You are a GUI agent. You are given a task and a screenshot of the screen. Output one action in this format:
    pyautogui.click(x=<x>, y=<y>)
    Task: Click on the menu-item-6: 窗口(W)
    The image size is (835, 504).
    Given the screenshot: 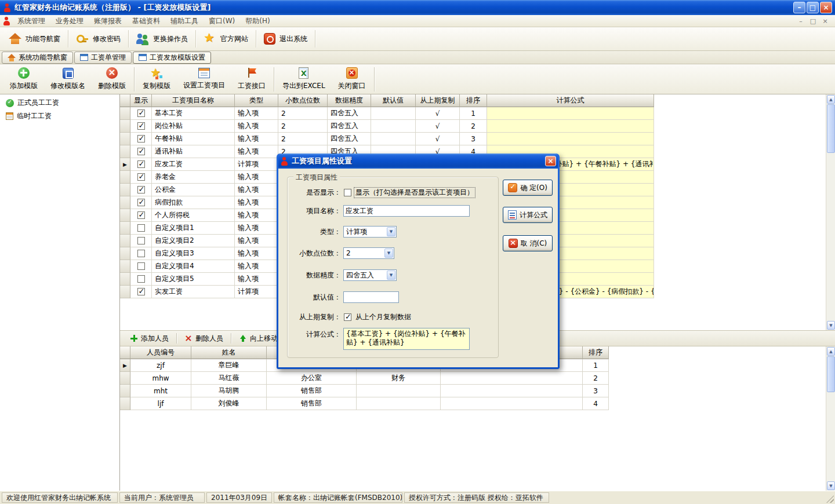 What is the action you would take?
    pyautogui.click(x=222, y=21)
    